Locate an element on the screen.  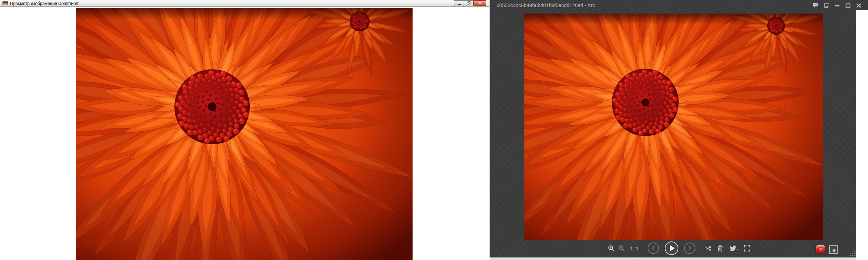
notes-icon is located at coordinates (827, 5).